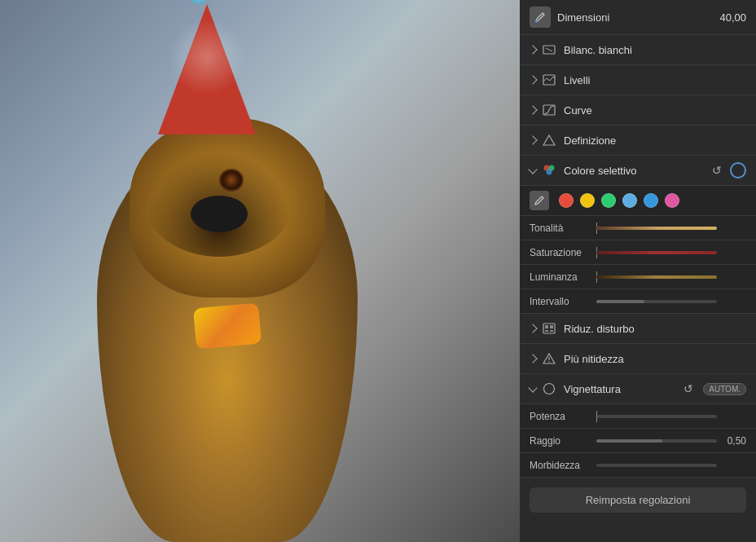  I want to click on intervallo-slider, so click(657, 302).